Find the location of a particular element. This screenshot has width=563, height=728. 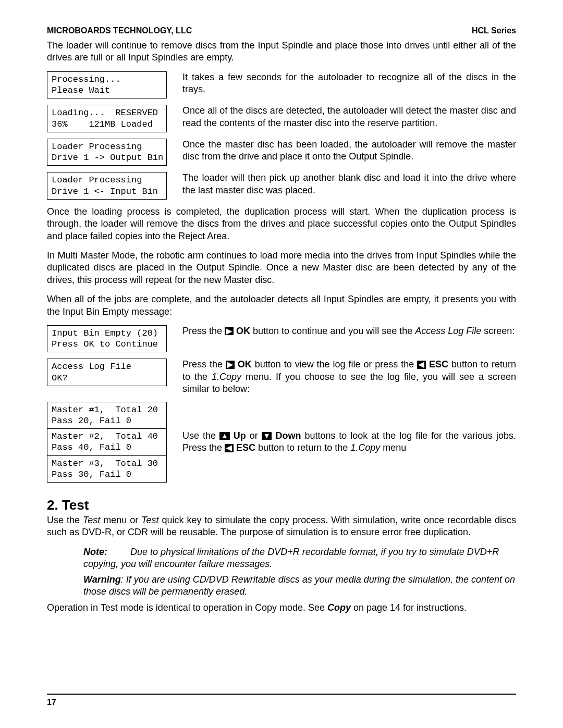

test-paragraph-2: Operation in Test mode is identical to o… is located at coordinates (282, 608).